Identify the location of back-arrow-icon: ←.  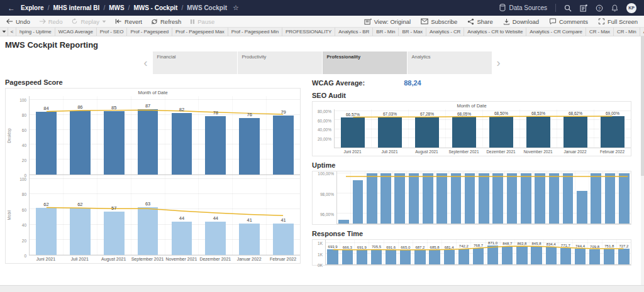
(11, 8).